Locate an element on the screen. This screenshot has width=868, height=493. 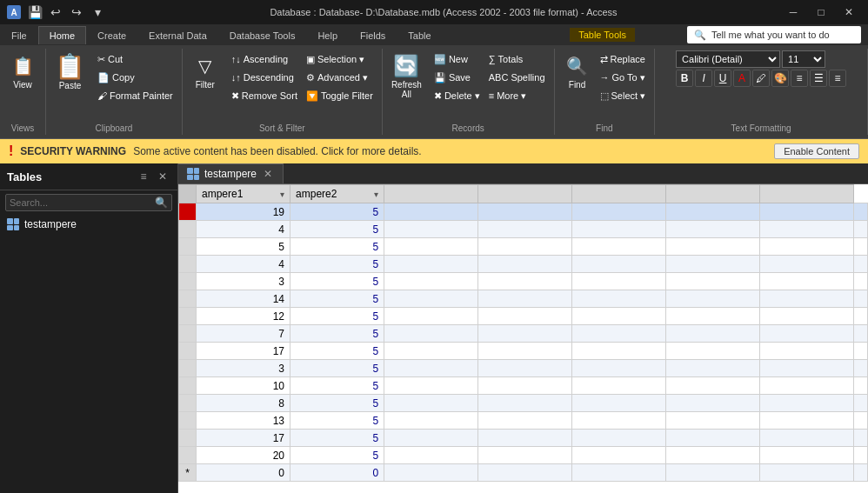
tab-database-tools: Database Tools is located at coordinates (263, 35).